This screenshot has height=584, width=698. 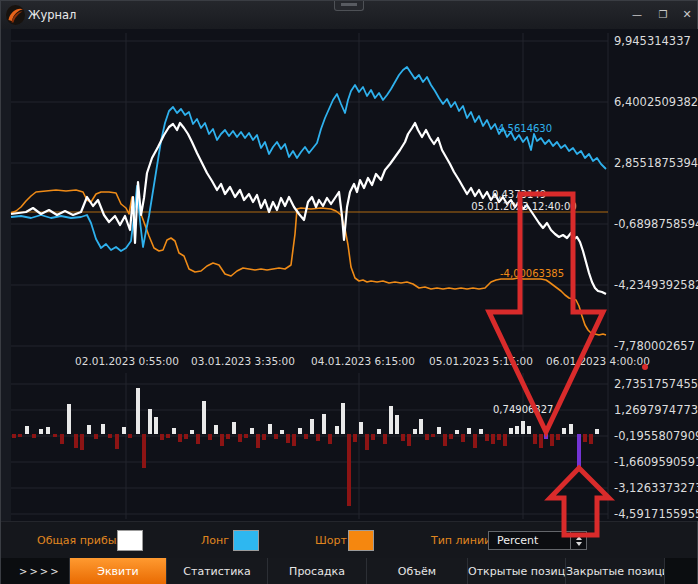 I want to click on y-axis-label: -4,2349392582, so click(x=656, y=285).